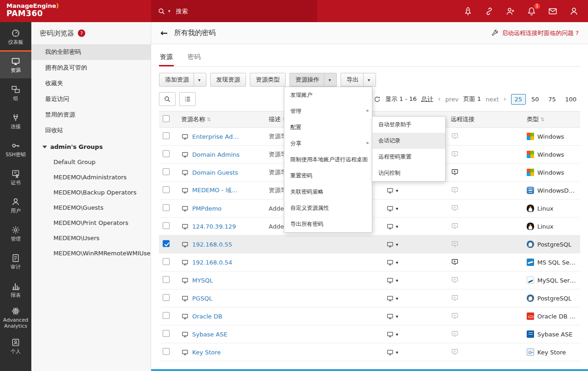 This screenshot has height=371, width=588. Describe the element at coordinates (166, 119) in the screenshot. I see `select-all-checkbox` at that location.